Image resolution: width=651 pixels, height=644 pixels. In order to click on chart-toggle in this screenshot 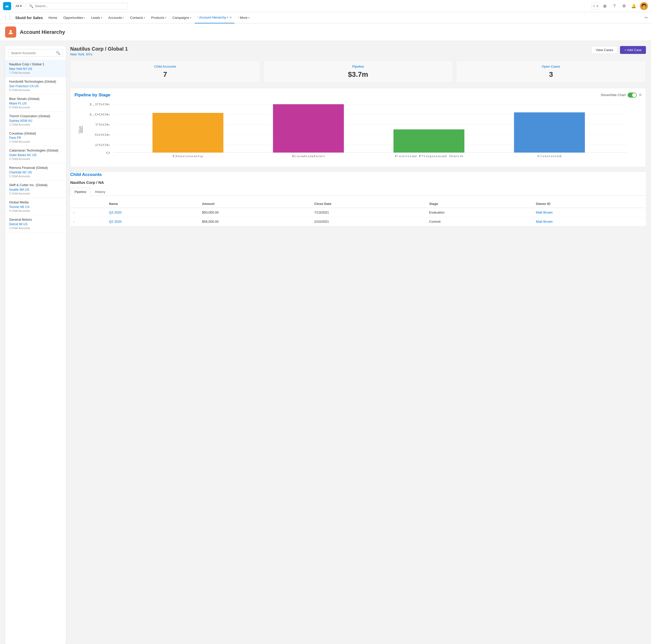, I will do `click(632, 95)`.